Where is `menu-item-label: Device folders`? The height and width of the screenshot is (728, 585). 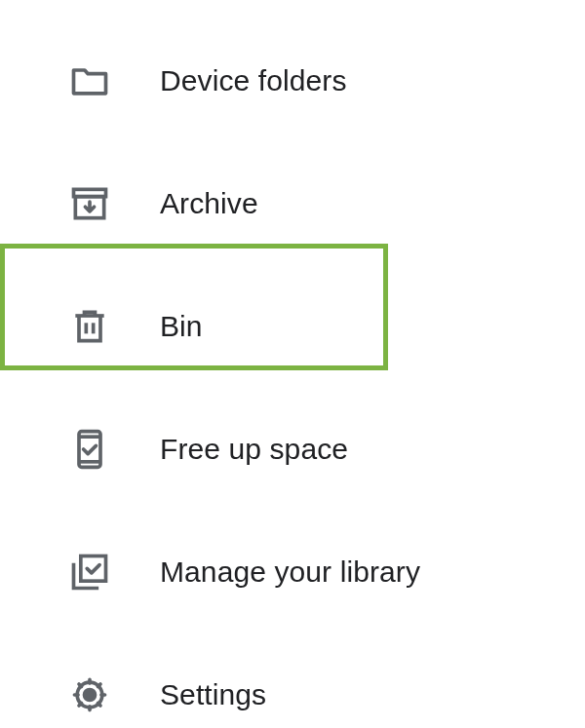
menu-item-label: Device folders is located at coordinates (254, 81).